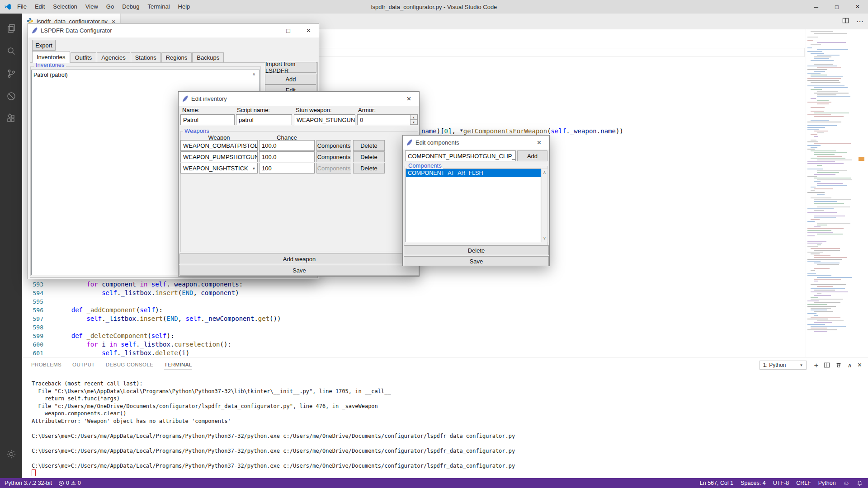 The width and height of the screenshot is (868, 488). Describe the element at coordinates (299, 270) in the screenshot. I see `save-inventory-button: Save` at that location.